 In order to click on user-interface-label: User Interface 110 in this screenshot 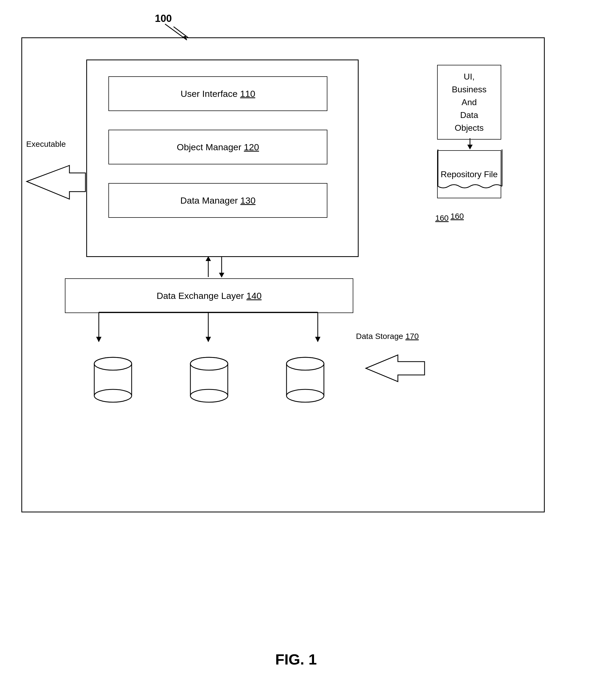, I will do `click(218, 94)`.